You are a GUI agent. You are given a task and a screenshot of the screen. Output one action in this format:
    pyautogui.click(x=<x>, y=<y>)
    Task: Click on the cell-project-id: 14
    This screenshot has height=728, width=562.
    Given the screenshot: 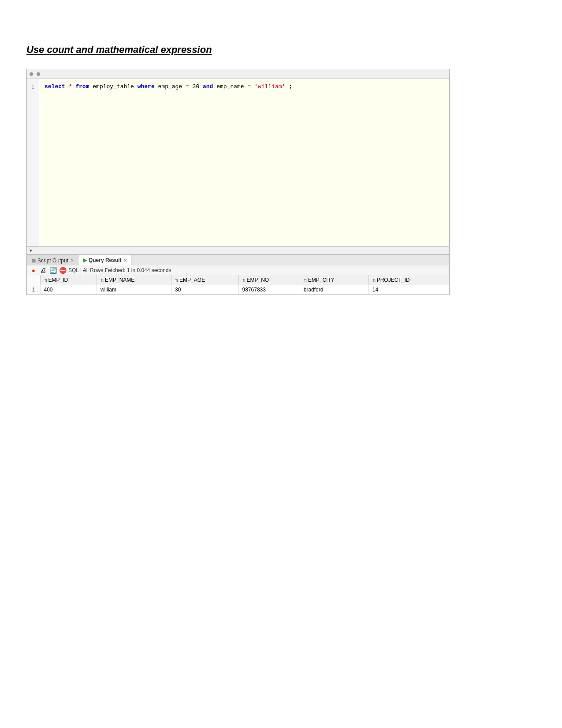 What is the action you would take?
    pyautogui.click(x=409, y=290)
    